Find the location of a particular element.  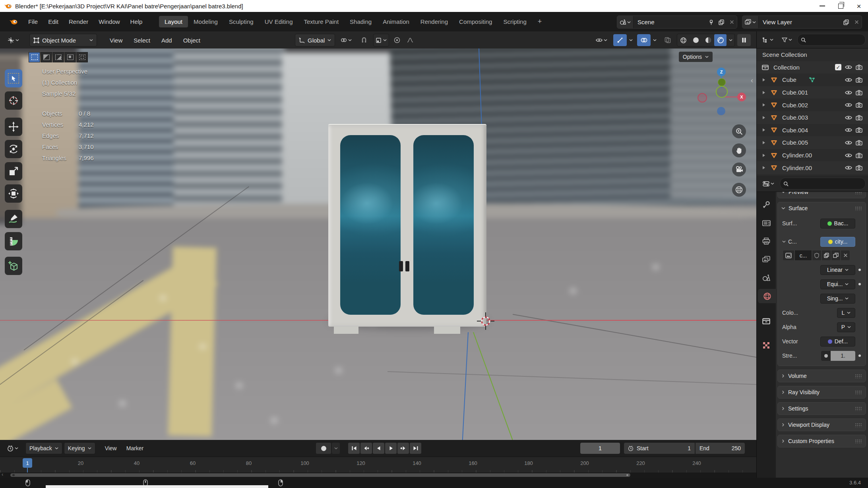

extension-dropdown: Sing... is located at coordinates (838, 299).